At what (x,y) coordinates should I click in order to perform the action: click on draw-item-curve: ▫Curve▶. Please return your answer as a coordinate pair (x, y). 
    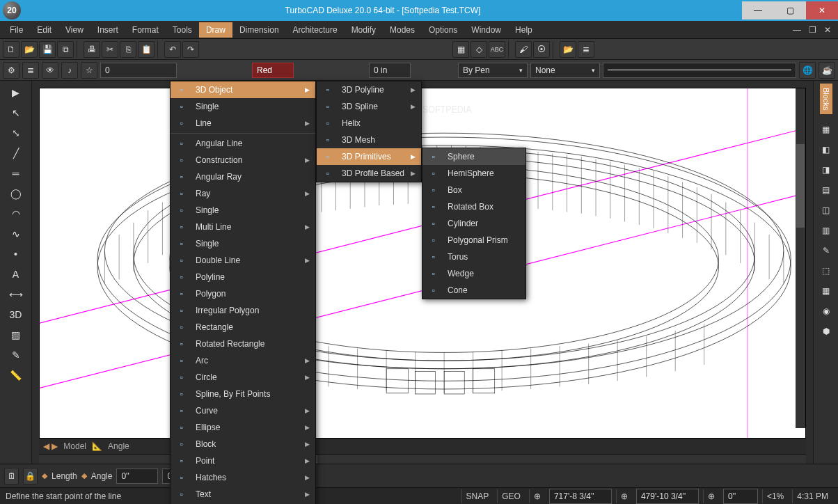
    Looking at the image, I should click on (243, 411).